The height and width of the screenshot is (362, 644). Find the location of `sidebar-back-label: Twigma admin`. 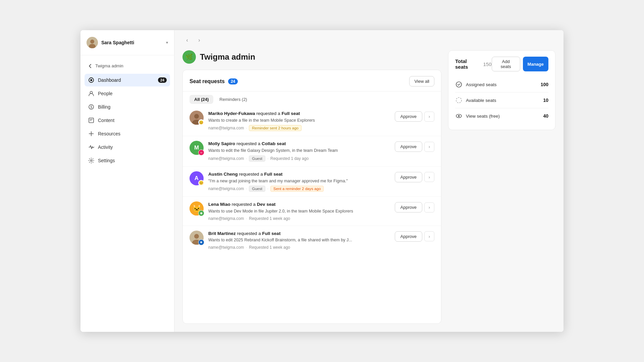

sidebar-back-label: Twigma admin is located at coordinates (109, 66).